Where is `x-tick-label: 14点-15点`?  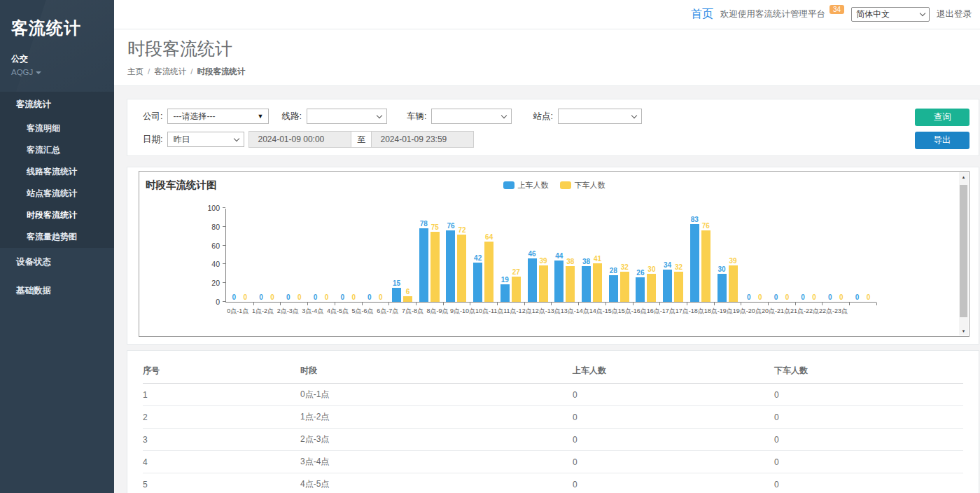 x-tick-label: 14点-15点 is located at coordinates (603, 311).